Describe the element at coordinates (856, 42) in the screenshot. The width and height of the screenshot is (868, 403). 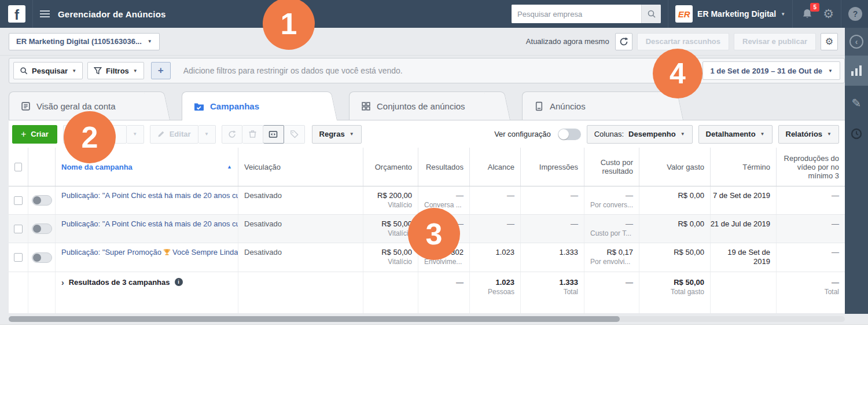
I see `chevron-left-icon: ‹` at that location.